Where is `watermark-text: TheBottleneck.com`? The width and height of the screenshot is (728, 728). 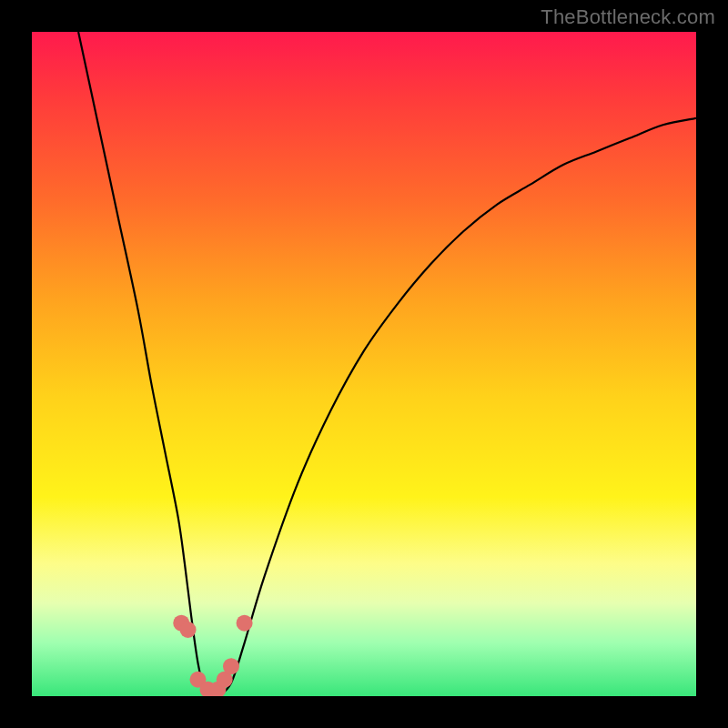
watermark-text: TheBottleneck.com is located at coordinates (628, 17).